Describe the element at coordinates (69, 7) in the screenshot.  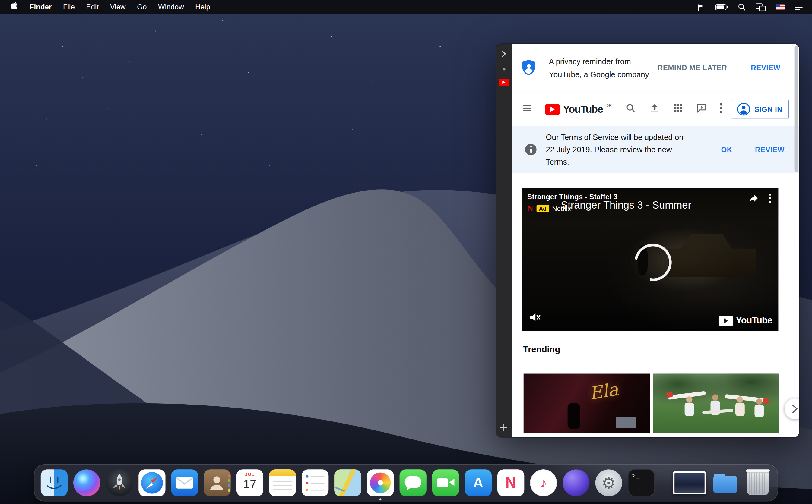
I see `menu-file: File` at that location.